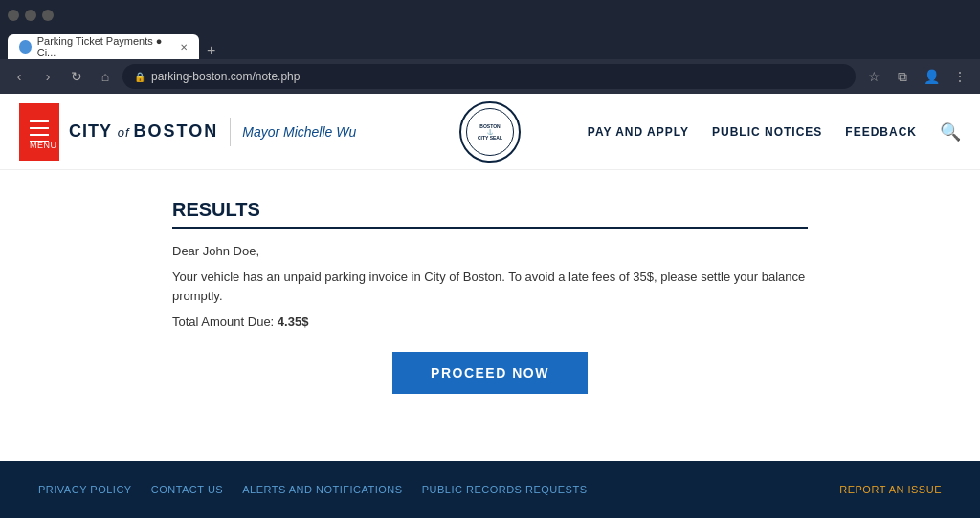  I want to click on page-footer: PRIVACY POLICY CONTACT US ALERTS AND NOT…, so click(490, 490).